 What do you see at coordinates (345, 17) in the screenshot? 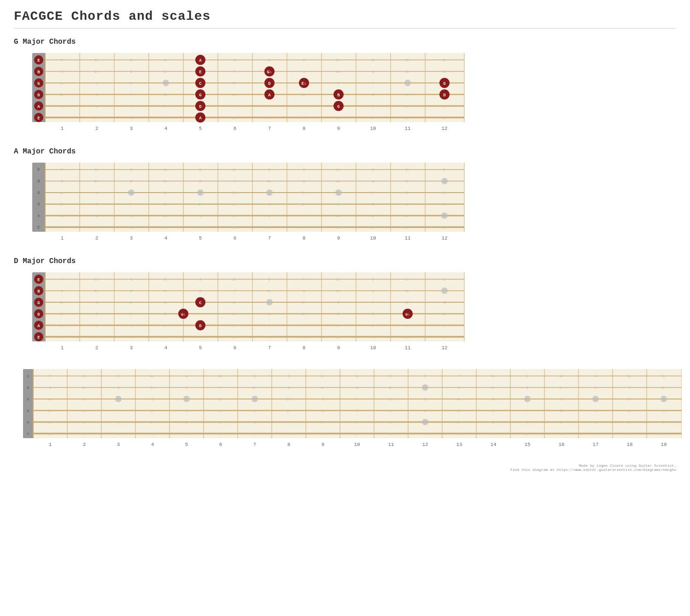
I see `page-title: FACGCE Chords and scales` at bounding box center [345, 17].